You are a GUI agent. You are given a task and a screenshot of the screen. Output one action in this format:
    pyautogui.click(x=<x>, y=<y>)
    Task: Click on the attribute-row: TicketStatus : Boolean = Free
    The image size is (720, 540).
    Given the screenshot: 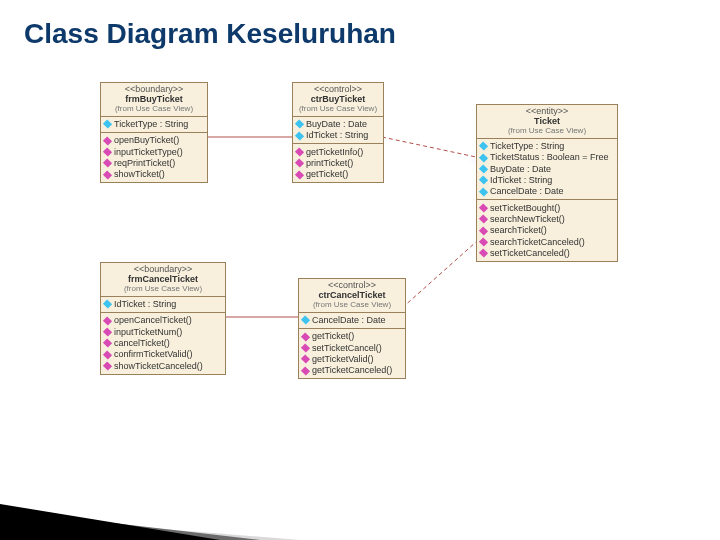 What is the action you would take?
    pyautogui.click(x=547, y=158)
    